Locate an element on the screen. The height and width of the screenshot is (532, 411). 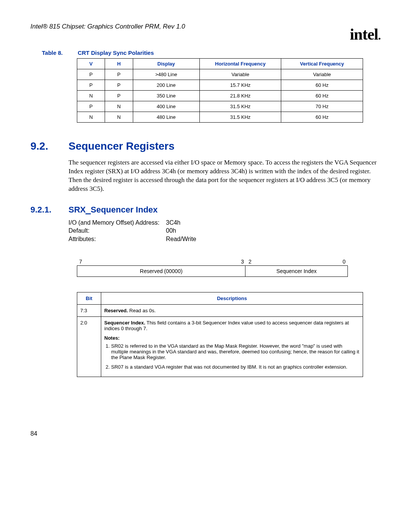
register-attrs: I/O (and Memory Offset) Address:3C4h Def… is located at coordinates (225, 231).